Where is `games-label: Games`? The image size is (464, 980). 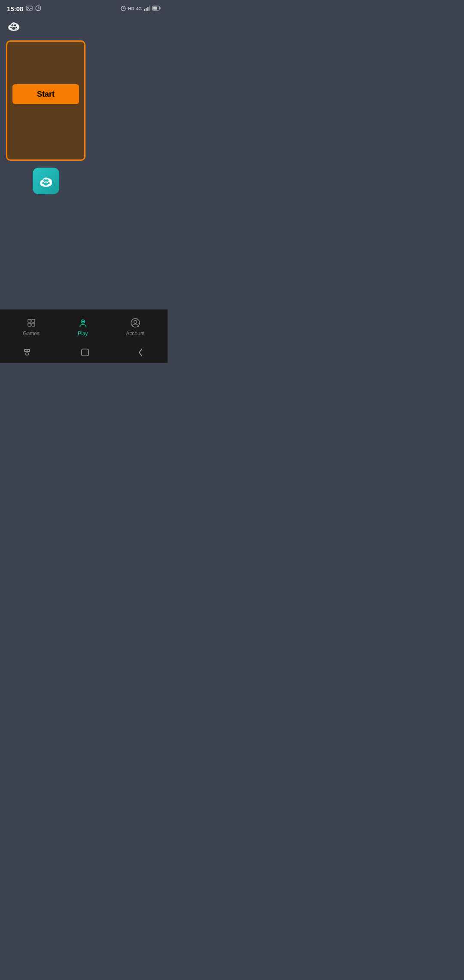
games-label: Games is located at coordinates (31, 334).